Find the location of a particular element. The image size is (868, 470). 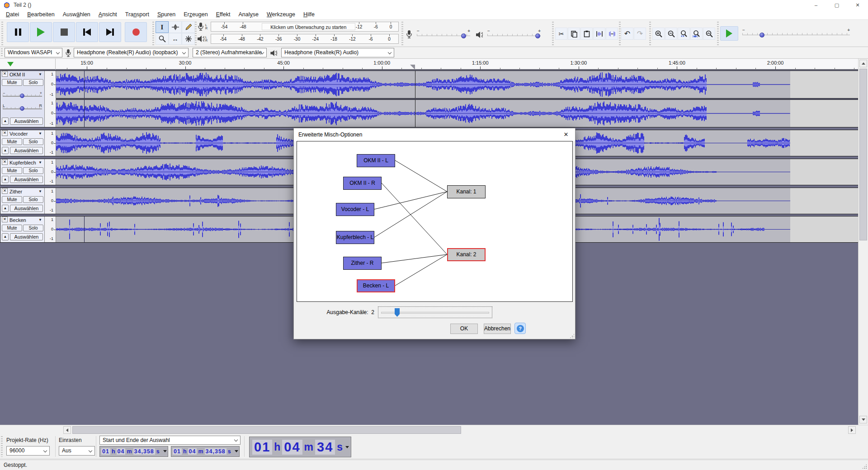

track-name: Becken▼ is located at coordinates (26, 220).